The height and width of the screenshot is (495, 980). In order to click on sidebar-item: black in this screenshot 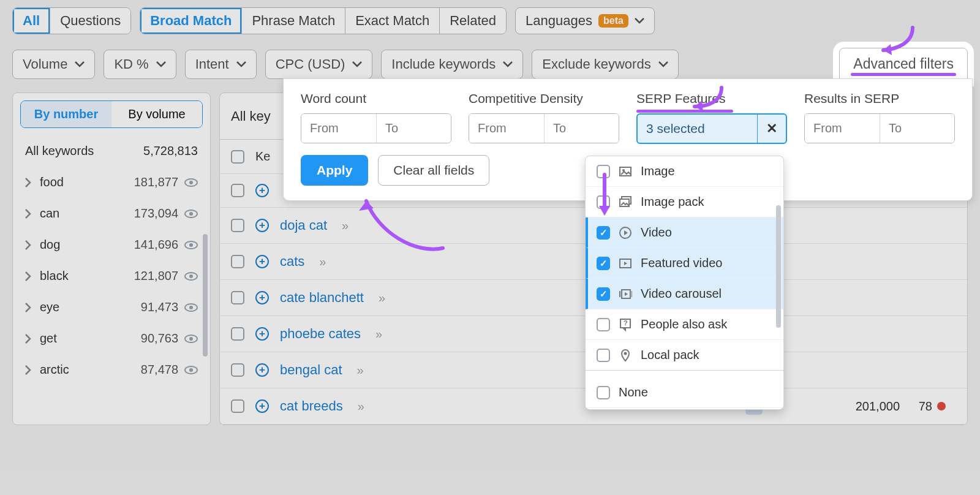, I will do `click(47, 276)`.